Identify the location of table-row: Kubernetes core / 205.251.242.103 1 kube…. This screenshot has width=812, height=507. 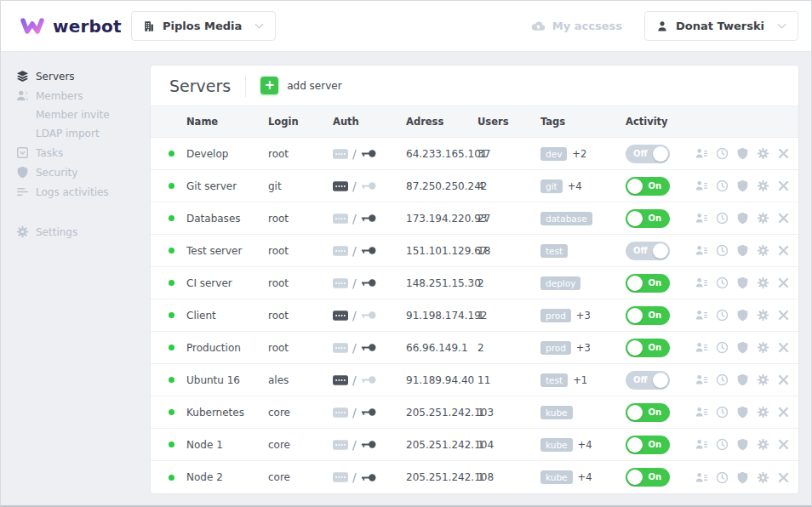
(475, 413).